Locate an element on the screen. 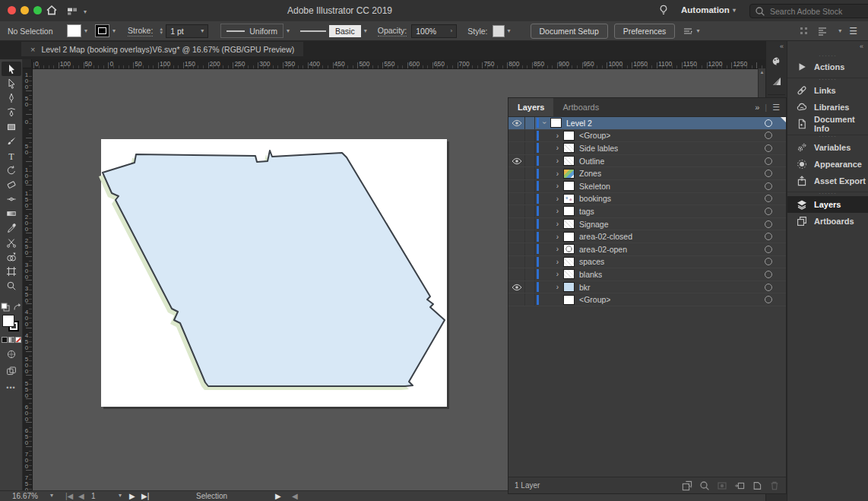 This screenshot has height=501, width=868. fill-stroke-wells is located at coordinates (11, 324).